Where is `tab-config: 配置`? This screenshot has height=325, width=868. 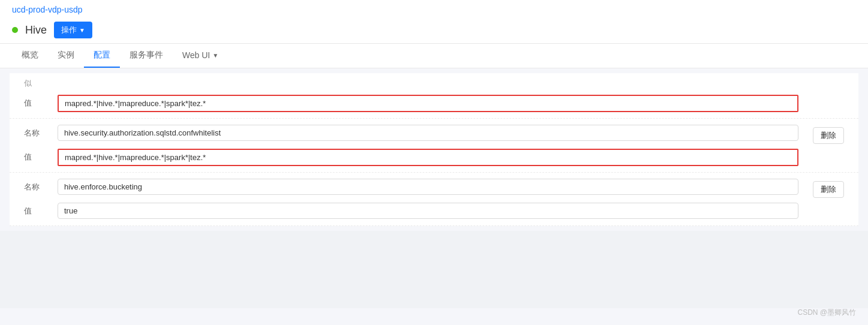 tab-config: 配置 is located at coordinates (102, 56).